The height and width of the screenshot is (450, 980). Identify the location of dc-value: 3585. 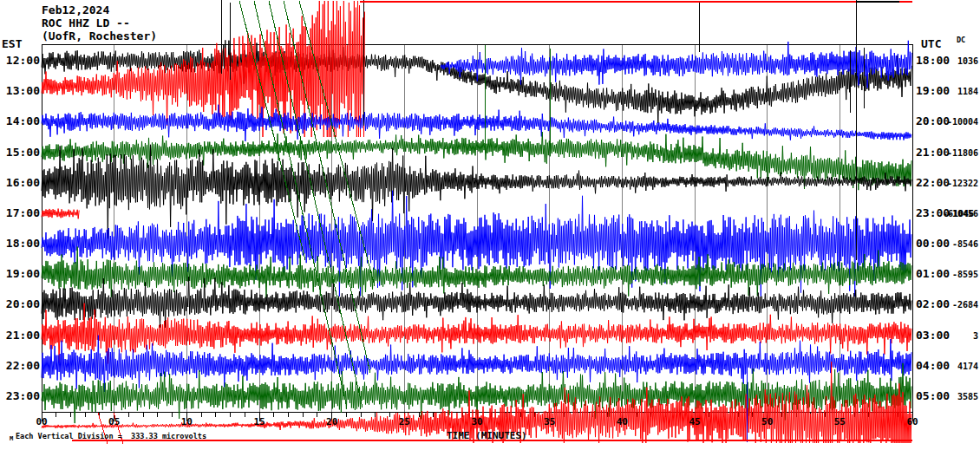
(968, 397).